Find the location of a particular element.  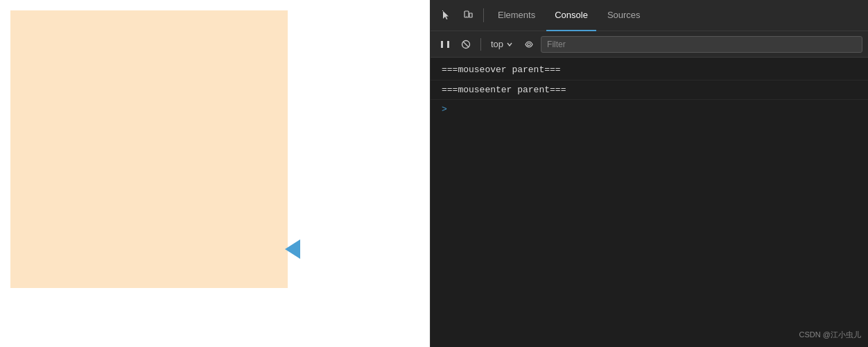

console-prompt: > is located at coordinates (649, 110).